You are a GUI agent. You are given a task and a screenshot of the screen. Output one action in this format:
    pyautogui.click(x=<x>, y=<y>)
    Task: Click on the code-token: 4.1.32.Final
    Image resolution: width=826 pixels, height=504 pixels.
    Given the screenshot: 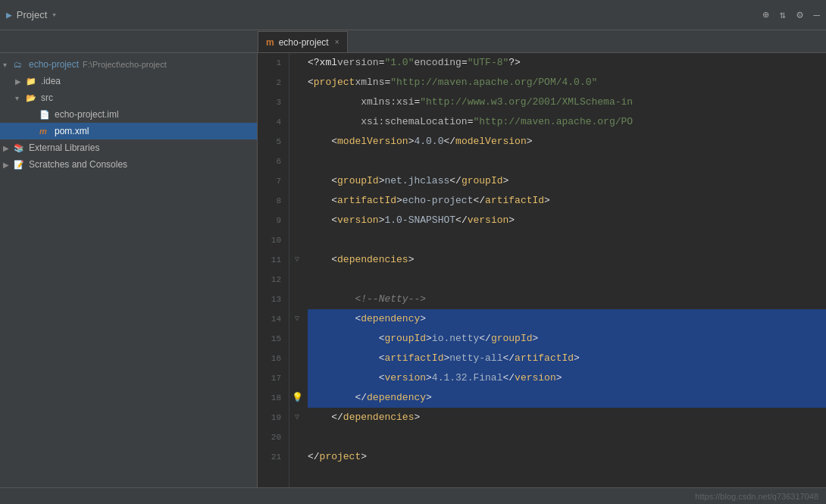 What is the action you would take?
    pyautogui.click(x=468, y=378)
    